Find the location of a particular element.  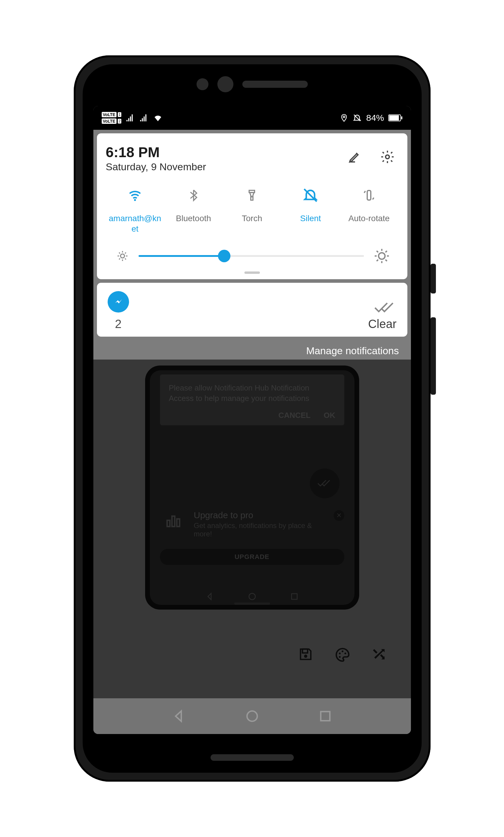

status-bar: VoLTE 1 VoLTE 2 is located at coordinates (252, 118).